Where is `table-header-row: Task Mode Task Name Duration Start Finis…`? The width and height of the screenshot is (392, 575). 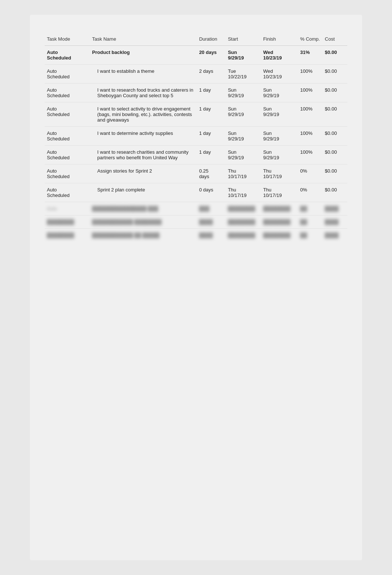
table-header-row: Task Mode Task Name Duration Start Finis… is located at coordinates (196, 40).